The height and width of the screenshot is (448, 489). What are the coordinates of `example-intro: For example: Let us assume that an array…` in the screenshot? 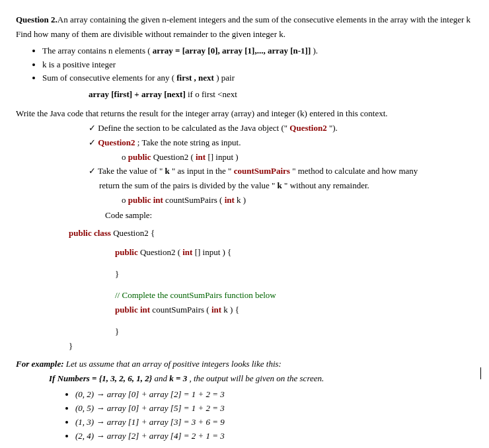 It's located at (247, 365).